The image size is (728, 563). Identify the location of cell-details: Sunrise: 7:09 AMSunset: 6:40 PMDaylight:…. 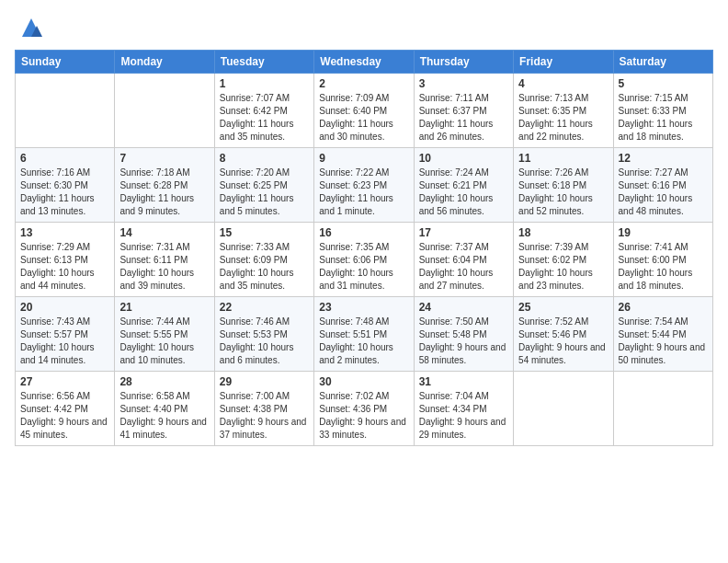
(364, 118).